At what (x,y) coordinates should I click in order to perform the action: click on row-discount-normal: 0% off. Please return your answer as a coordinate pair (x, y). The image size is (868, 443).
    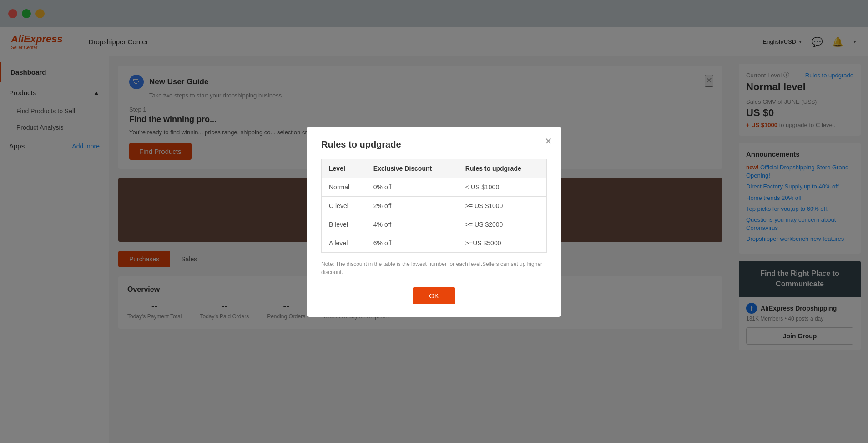
    Looking at the image, I should click on (412, 187).